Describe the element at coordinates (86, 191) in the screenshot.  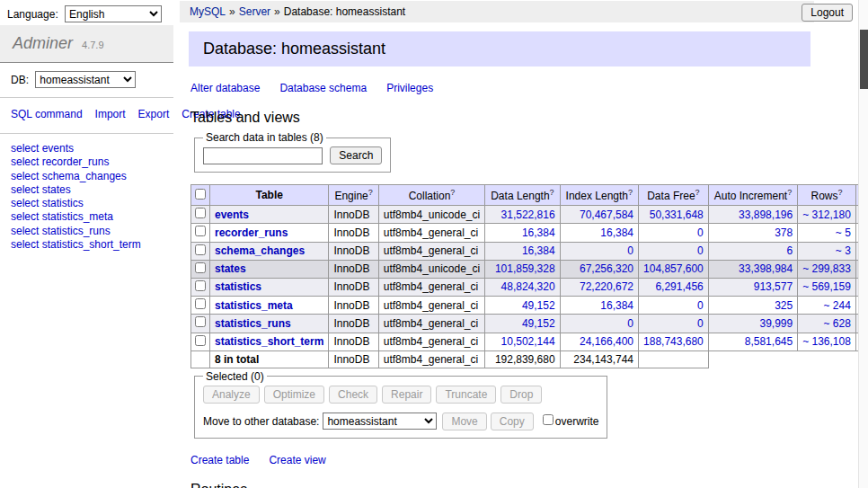
I see `sidebar-table-link: select states` at that location.